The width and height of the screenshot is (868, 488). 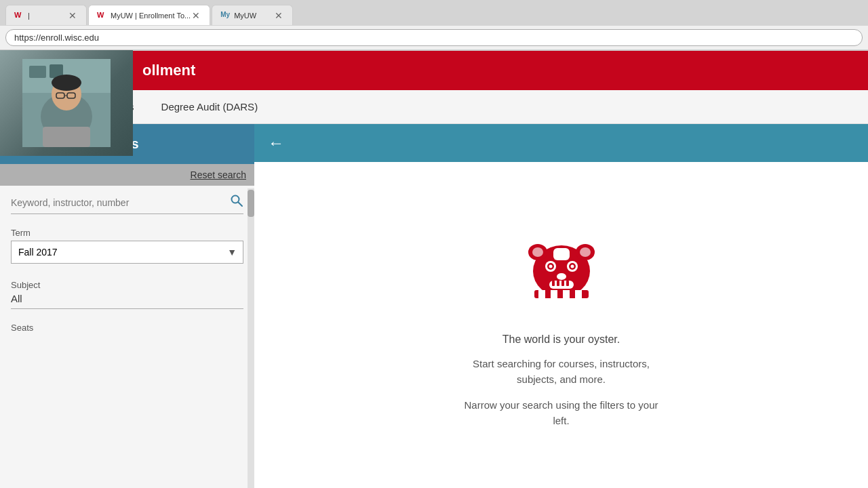 I want to click on tab1-title: |, so click(x=47, y=16).